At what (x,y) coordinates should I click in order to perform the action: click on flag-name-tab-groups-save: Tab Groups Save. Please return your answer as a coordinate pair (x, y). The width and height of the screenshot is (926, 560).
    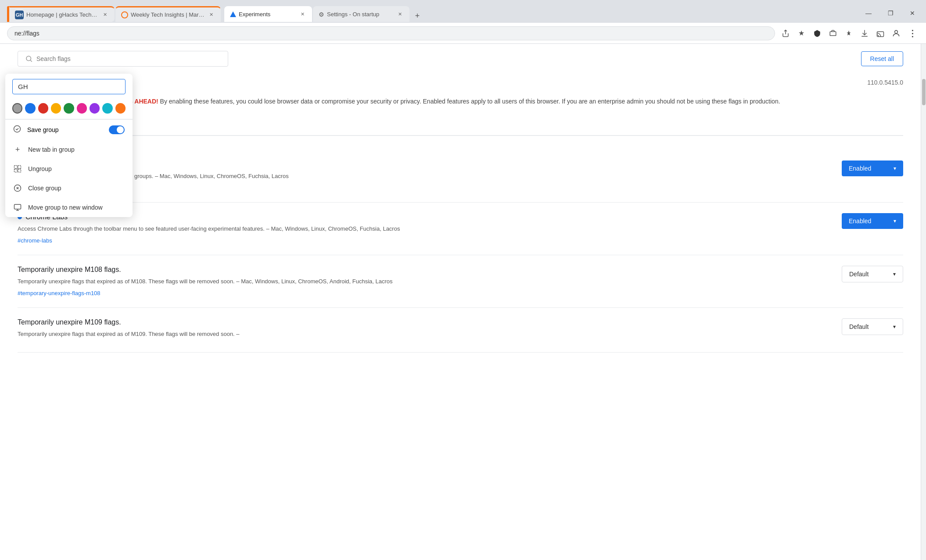
    Looking at the image, I should click on (423, 164).